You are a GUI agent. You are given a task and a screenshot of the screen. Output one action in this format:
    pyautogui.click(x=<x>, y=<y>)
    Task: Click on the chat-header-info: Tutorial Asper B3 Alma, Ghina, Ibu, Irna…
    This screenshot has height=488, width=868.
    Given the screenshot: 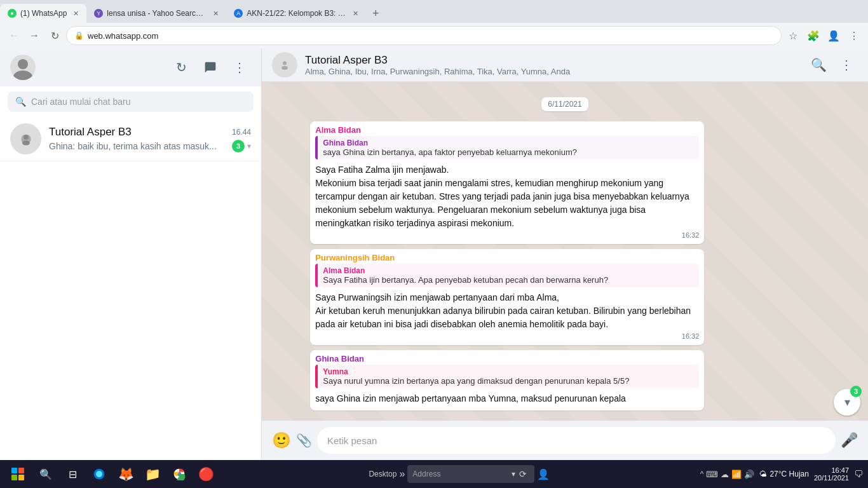 What is the action you would take?
    pyautogui.click(x=556, y=65)
    